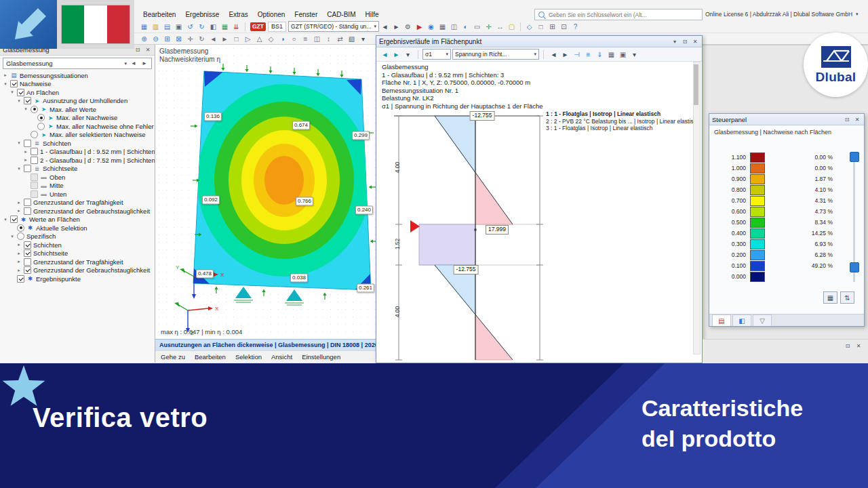 This screenshot has height=488, width=868. I want to click on previous-view-icon: ◄, so click(213, 39).